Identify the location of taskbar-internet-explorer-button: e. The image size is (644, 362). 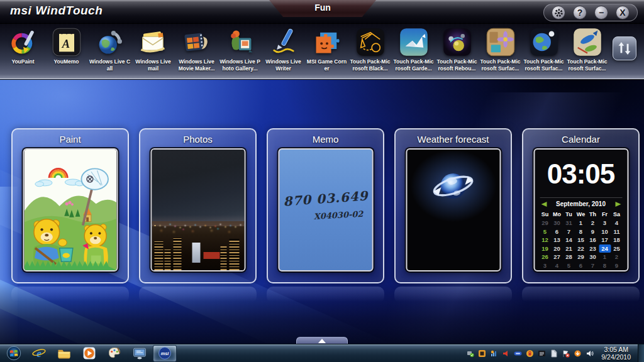
(39, 353).